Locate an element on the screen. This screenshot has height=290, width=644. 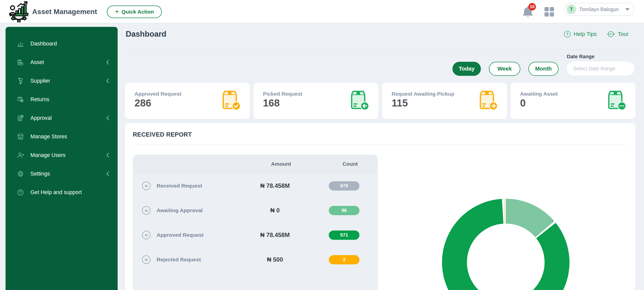
person-plus-icon is located at coordinates (21, 155).